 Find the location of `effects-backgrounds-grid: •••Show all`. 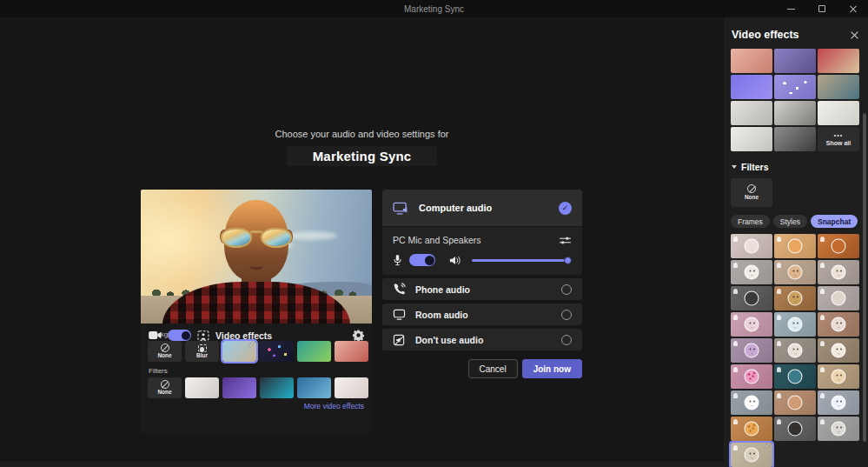

effects-backgrounds-grid: •••Show all is located at coordinates (796, 100).